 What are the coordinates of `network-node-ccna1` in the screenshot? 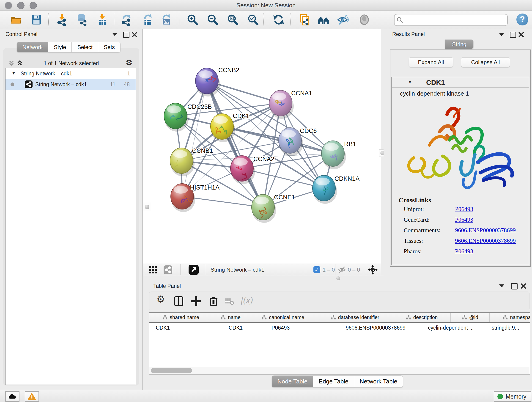 It's located at (281, 104).